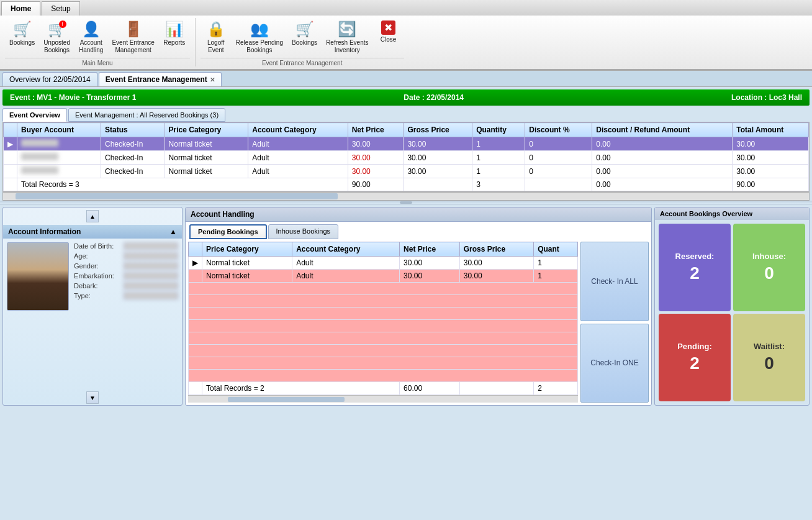  I want to click on pending-col-acct-cat: Account Category, so click(346, 250).